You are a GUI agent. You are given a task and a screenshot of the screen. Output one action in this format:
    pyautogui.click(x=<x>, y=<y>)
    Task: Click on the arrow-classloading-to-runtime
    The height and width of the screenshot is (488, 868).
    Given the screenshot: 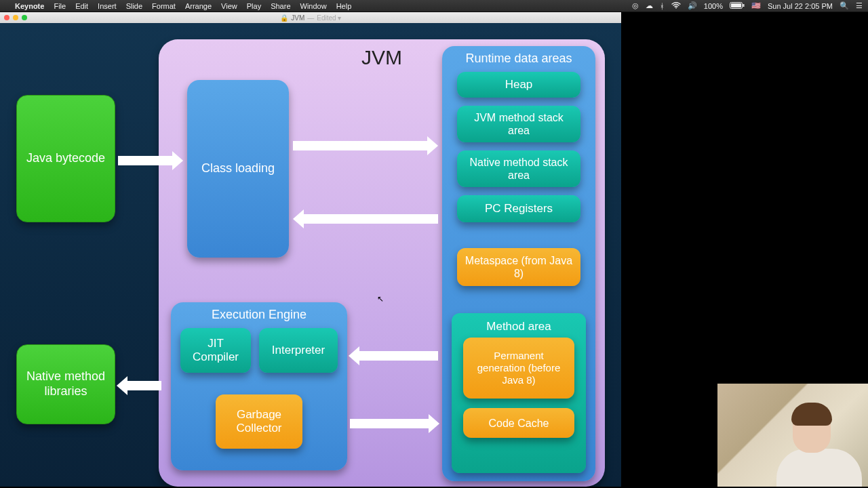 What is the action you would take?
    pyautogui.click(x=361, y=146)
    